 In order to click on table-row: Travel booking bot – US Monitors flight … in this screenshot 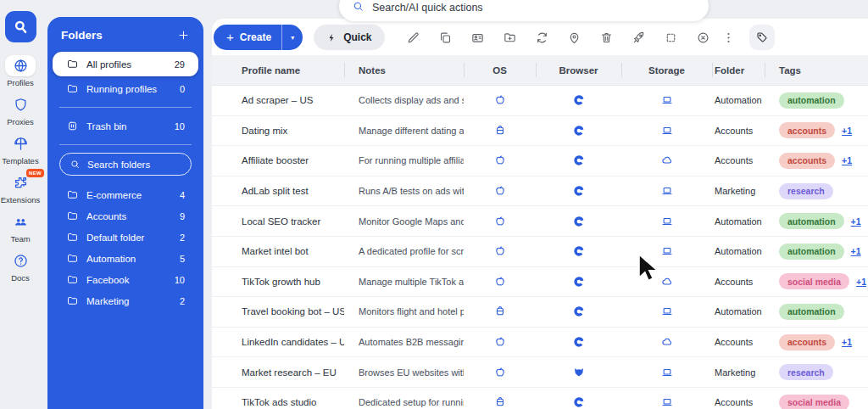, I will do `click(540, 312)`.